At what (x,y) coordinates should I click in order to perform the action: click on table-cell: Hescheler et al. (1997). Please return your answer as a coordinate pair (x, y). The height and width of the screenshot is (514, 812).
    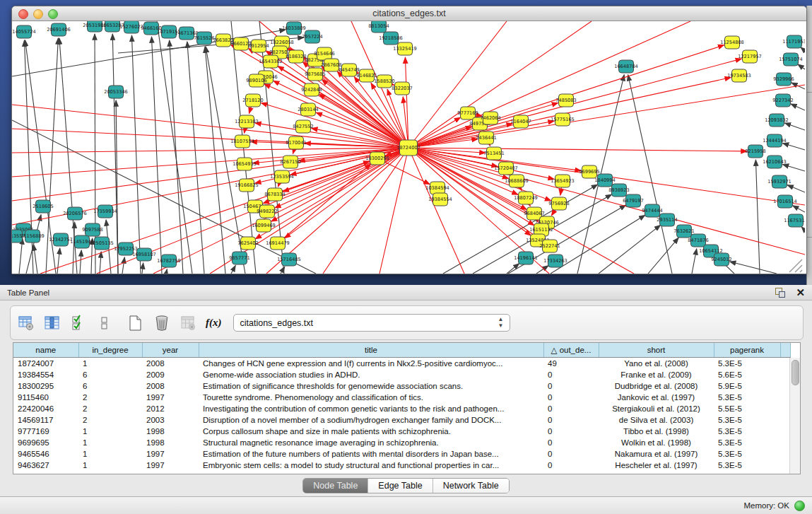
    Looking at the image, I should click on (656, 465).